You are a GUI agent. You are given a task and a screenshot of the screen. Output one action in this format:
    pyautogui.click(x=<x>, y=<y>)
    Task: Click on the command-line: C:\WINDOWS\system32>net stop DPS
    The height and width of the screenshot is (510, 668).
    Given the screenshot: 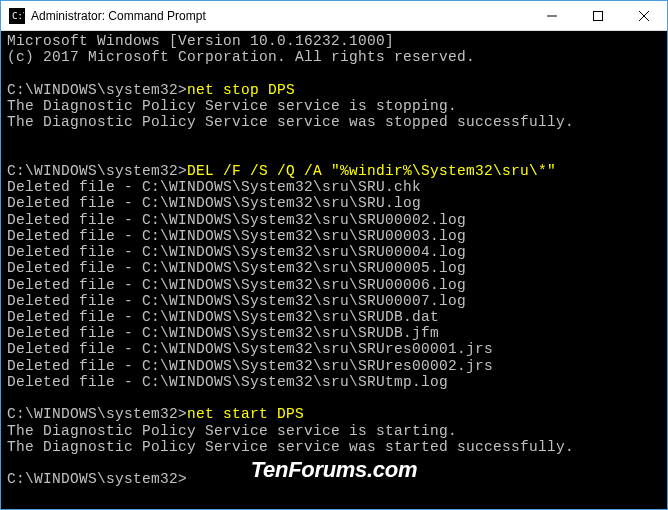 What is the action you would take?
    pyautogui.click(x=334, y=90)
    